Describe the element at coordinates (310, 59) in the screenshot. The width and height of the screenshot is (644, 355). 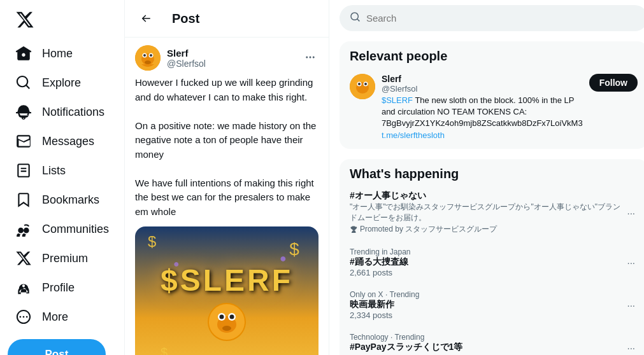
I see `tweet-more-button` at that location.